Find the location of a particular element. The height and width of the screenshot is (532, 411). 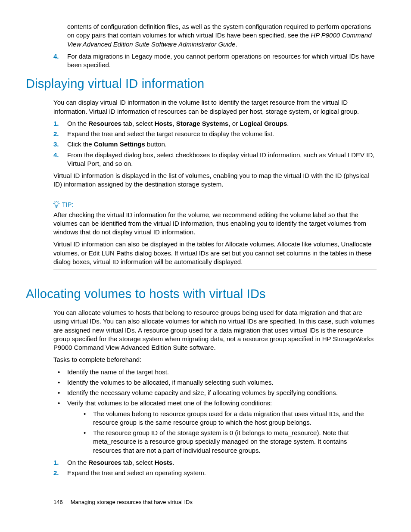

step-3: 3. Click the Column Settings button. is located at coordinates (215, 144).